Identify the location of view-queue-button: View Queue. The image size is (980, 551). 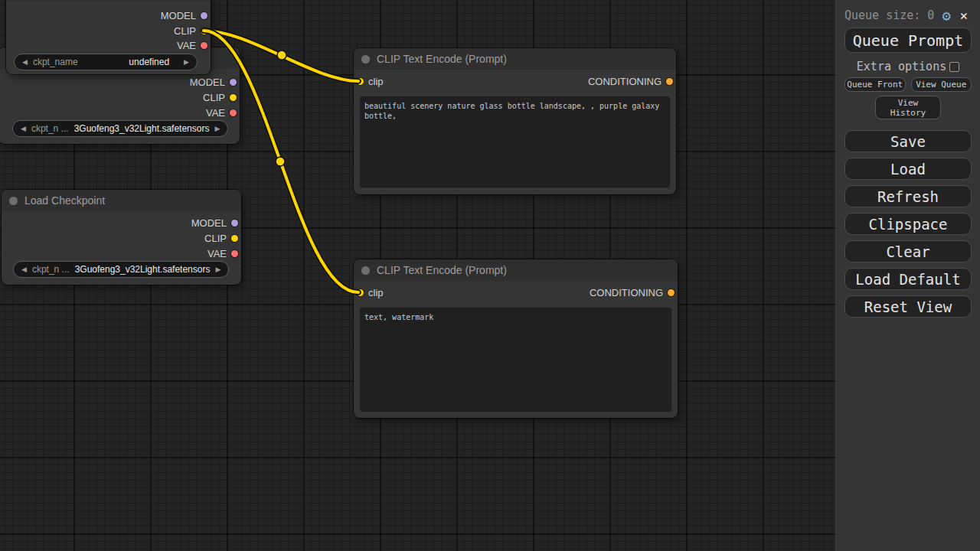
(942, 84).